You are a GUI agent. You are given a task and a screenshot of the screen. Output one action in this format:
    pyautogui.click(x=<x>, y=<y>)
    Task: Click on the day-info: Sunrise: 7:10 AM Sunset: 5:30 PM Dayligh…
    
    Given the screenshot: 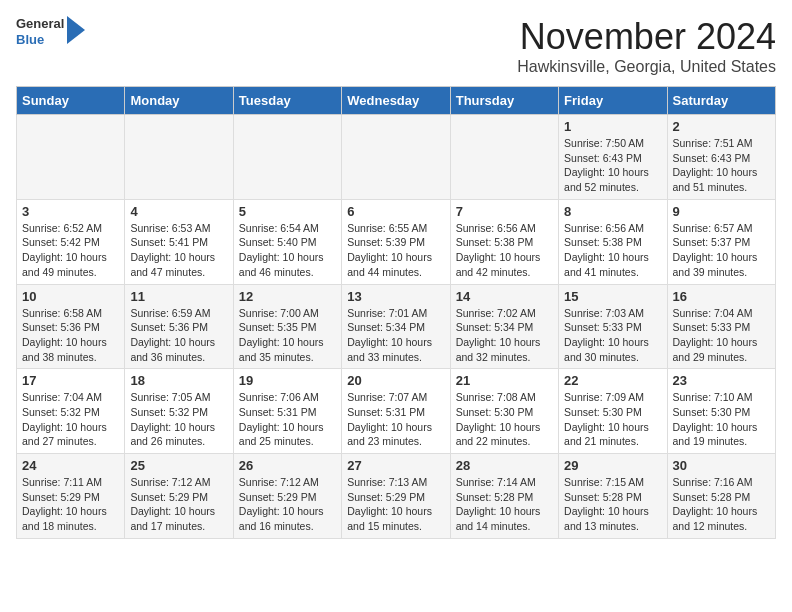 What is the action you would take?
    pyautogui.click(x=722, y=420)
    